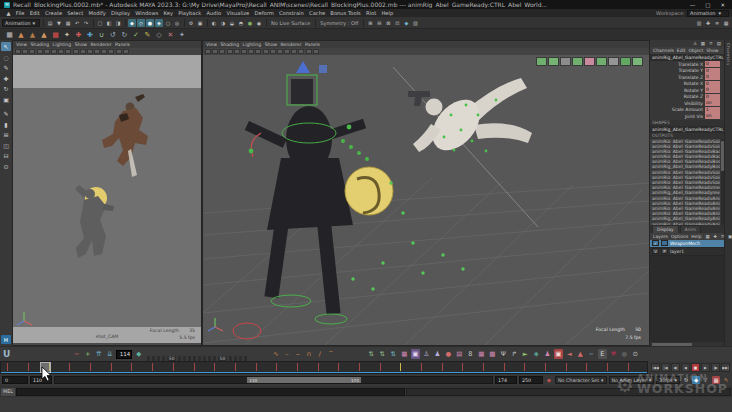 The height and width of the screenshot is (412, 732). Describe the element at coordinates (304, 380) in the screenshot. I see `range-slider-handle: 110 174` at that location.